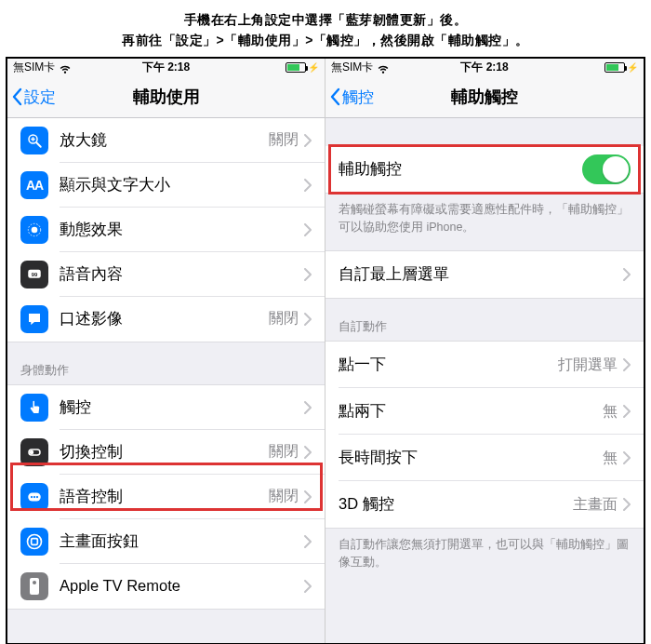 The height and width of the screenshot is (644, 651). Describe the element at coordinates (485, 275) in the screenshot. I see `custom-top-menu-row: 自訂最上層選單` at that location.